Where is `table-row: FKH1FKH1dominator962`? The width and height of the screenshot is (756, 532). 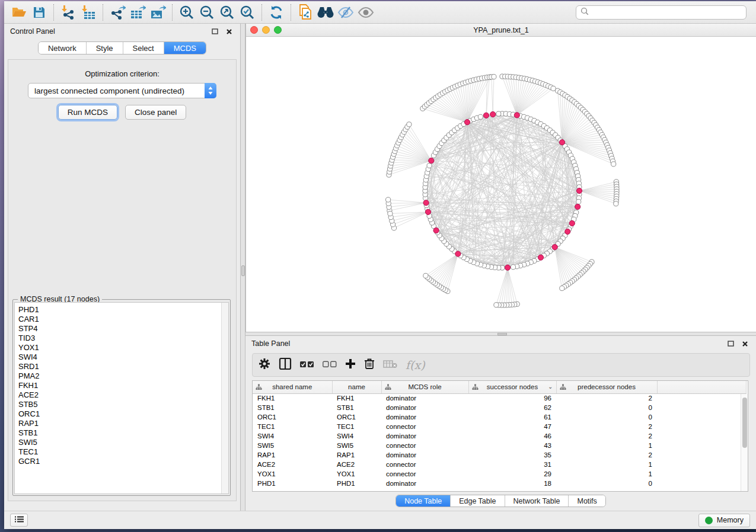
table-row: FKH1FKH1dominator962 is located at coordinates (499, 398).